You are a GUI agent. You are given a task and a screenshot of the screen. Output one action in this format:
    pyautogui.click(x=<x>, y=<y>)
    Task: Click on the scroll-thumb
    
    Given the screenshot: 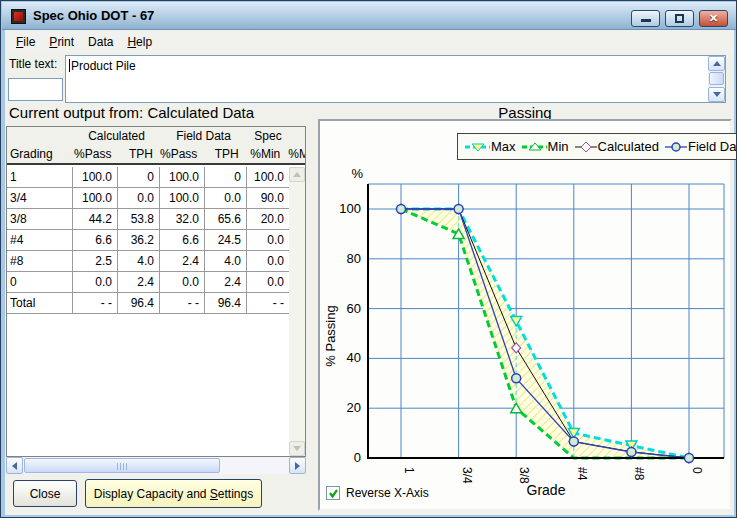 What is the action you would take?
    pyautogui.click(x=716, y=78)
    